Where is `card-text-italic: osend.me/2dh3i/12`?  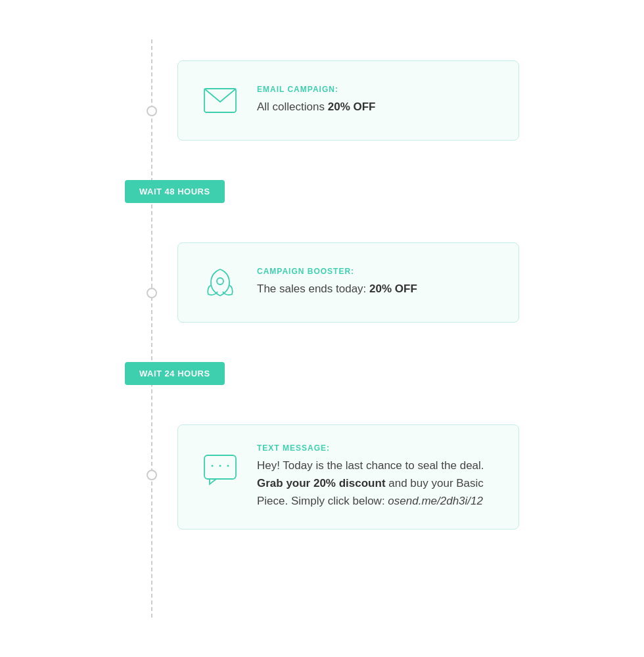 card-text-italic: osend.me/2dh3i/12 is located at coordinates (435, 501).